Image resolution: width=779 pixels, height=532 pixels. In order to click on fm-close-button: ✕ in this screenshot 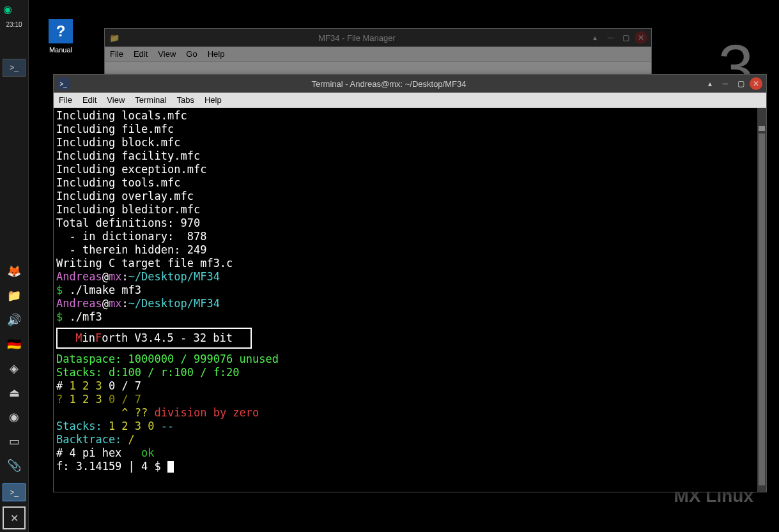, I will do `click(641, 38)`.